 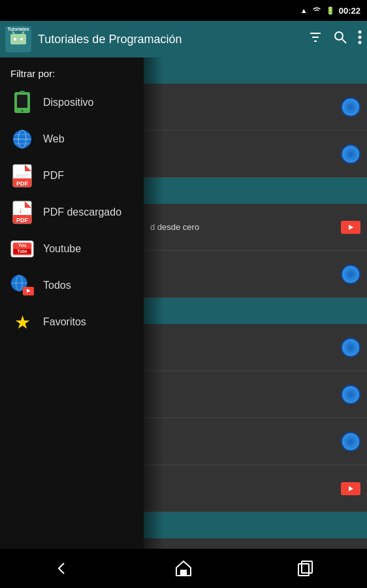 What do you see at coordinates (57, 286) in the screenshot?
I see `sidebar-item-todos-label: Todos` at bounding box center [57, 286].